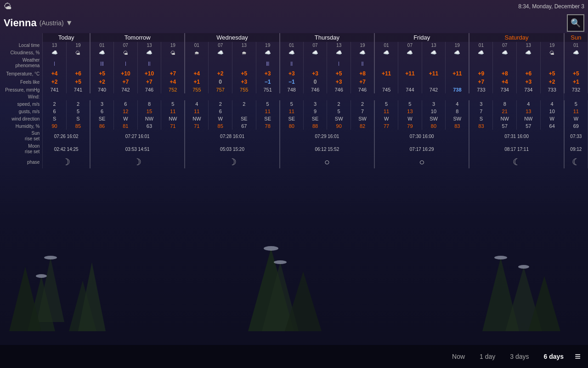 The width and height of the screenshot is (588, 368). Describe the element at coordinates (294, 126) in the screenshot. I see `humidity-row: Humidity, % 9085 86816371 71856778 80889…` at that location.